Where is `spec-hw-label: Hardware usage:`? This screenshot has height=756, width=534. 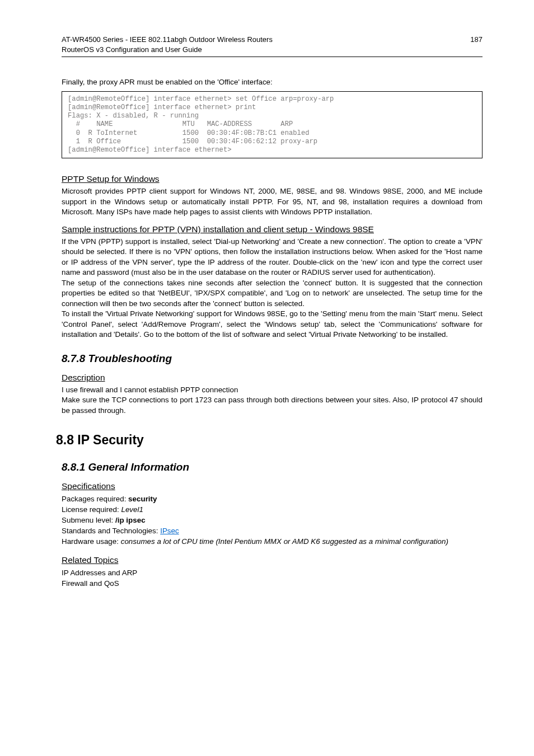 spec-hw-label: Hardware usage: is located at coordinates (91, 542).